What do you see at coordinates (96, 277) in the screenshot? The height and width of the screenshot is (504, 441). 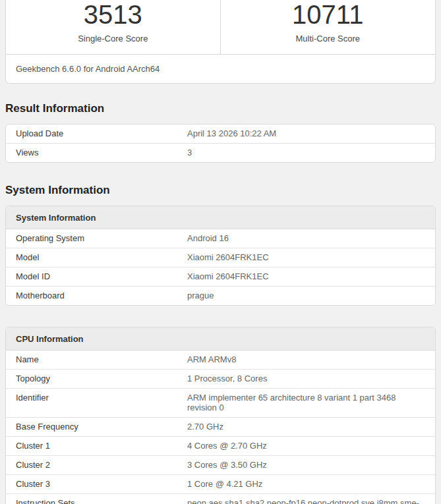 I see `row-label: Model ID` at bounding box center [96, 277].